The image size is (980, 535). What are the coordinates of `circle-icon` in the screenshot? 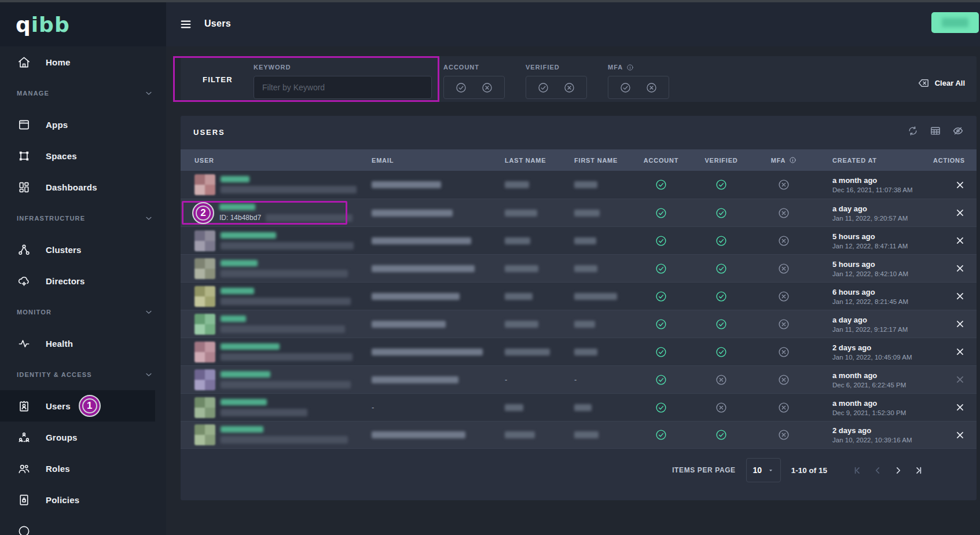 It's located at (24, 530).